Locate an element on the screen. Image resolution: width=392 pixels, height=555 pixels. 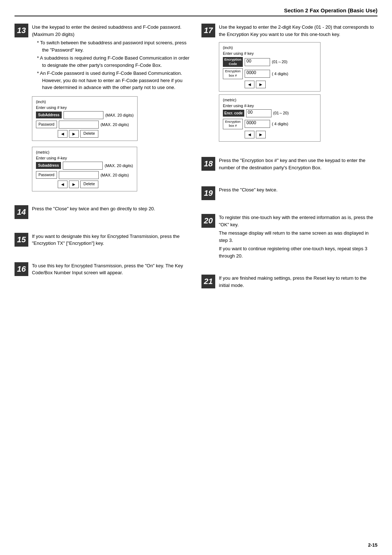
metric-row-2-13: Password (MAX. 20 digits) is located at coordinates (85, 175).